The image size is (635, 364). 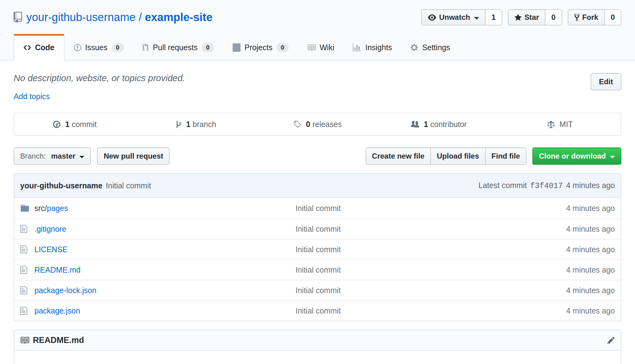 I want to click on people-icon, so click(x=417, y=124).